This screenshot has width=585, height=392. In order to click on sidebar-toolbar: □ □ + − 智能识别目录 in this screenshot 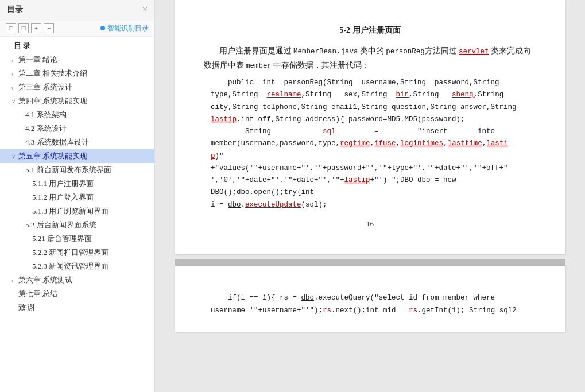, I will do `click(77, 29)`.